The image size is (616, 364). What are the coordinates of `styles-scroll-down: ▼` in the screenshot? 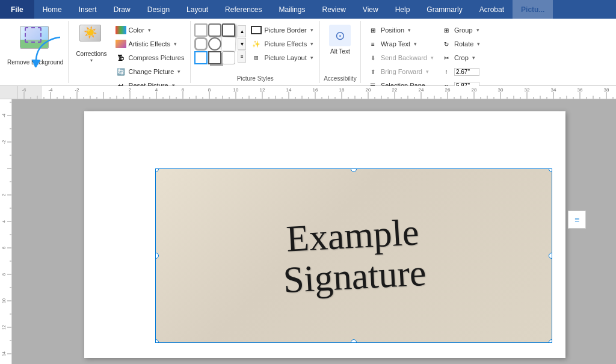 It's located at (242, 44).